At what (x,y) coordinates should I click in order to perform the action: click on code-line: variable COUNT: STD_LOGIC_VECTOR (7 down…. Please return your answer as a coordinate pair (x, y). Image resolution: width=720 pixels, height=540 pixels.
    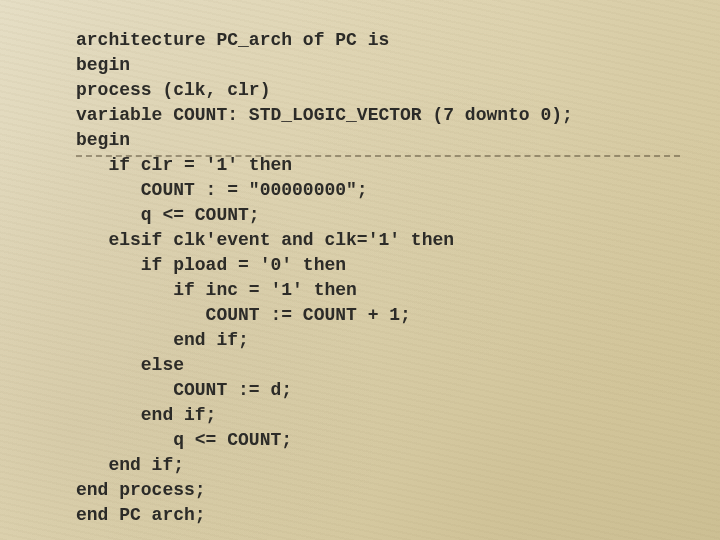
    Looking at the image, I should click on (398, 116).